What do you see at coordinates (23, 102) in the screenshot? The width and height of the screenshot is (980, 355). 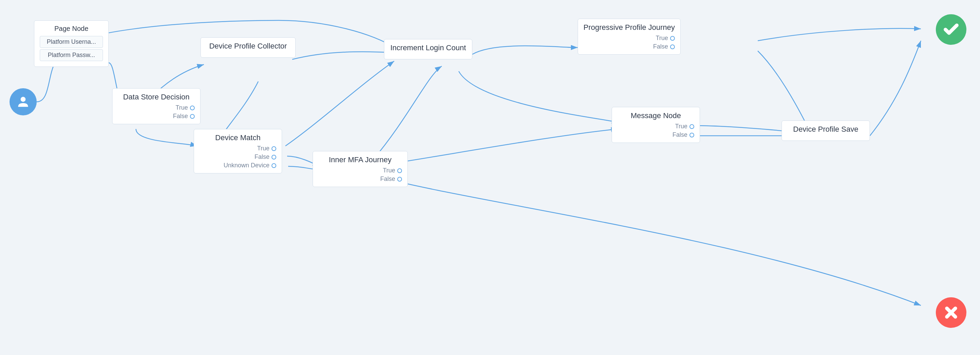 I see `start-node` at bounding box center [23, 102].